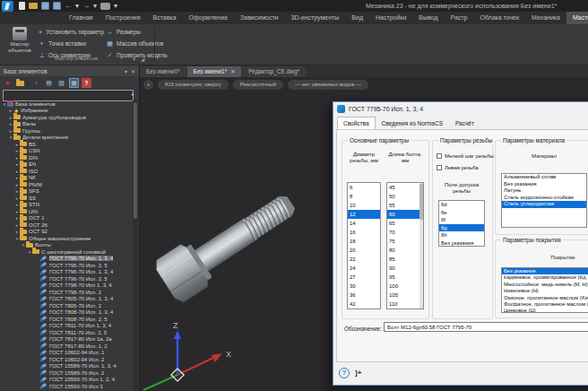  I want to click on tree-item: ГОСТ 7798-70 Исп 1, 3, 4, so click(66, 286).